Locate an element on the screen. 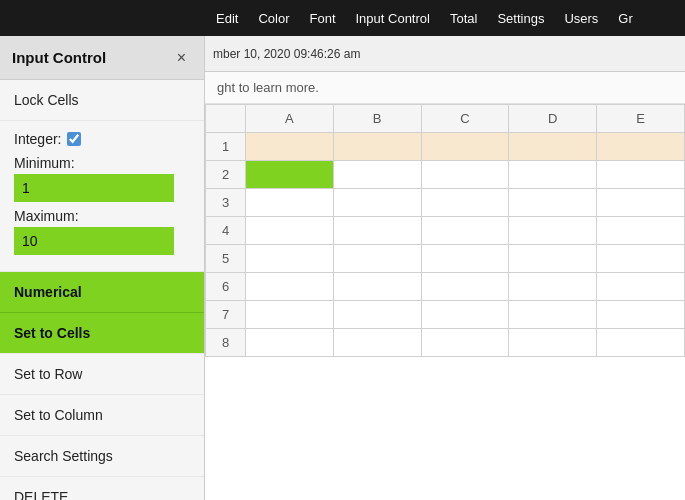  col-header-a: A is located at coordinates (290, 119).